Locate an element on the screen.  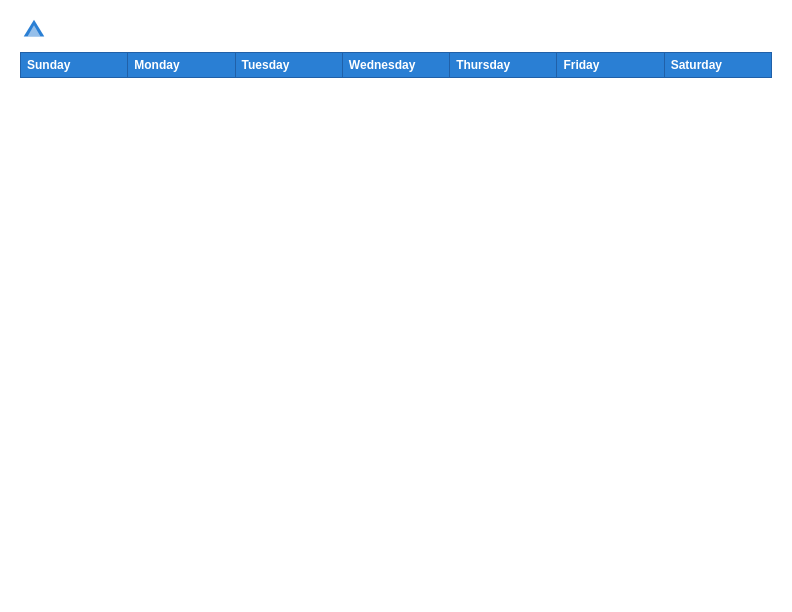
day-of-week-header: Sunday is located at coordinates (74, 66).